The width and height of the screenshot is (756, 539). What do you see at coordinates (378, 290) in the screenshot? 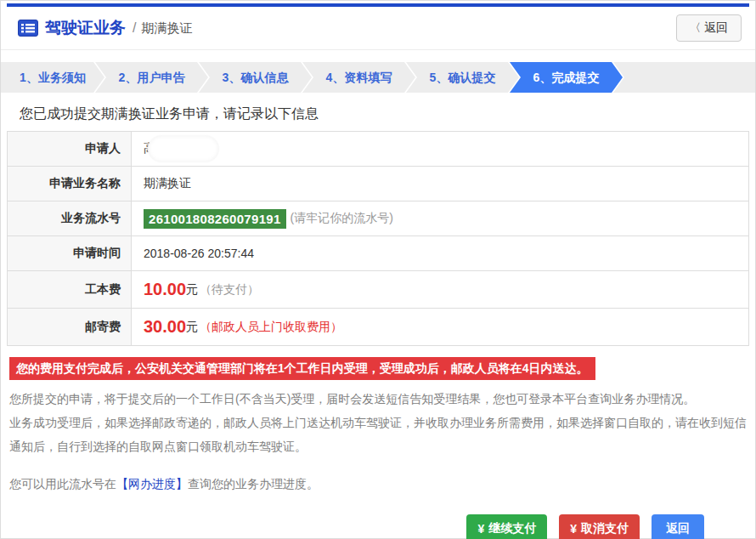
I see `table-row: 工本费 10.00 元 （待支付）` at bounding box center [378, 290].